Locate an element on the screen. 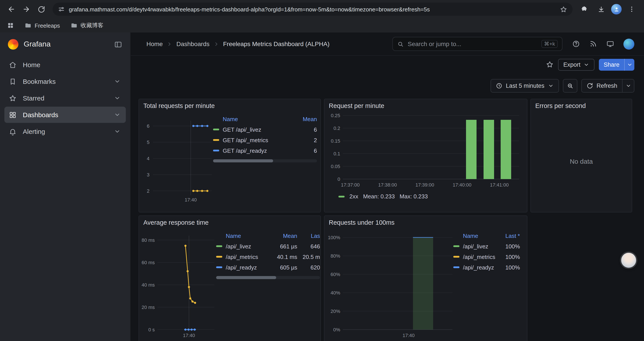  time-range-button: Last 5 minutes is located at coordinates (525, 86).